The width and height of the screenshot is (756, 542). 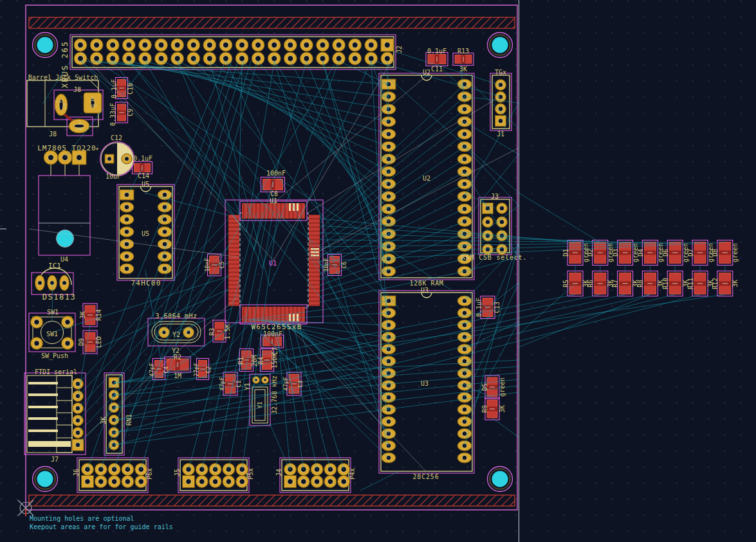 I want to click on text-xbus-265-label: XBUS 265, so click(x=65, y=64).